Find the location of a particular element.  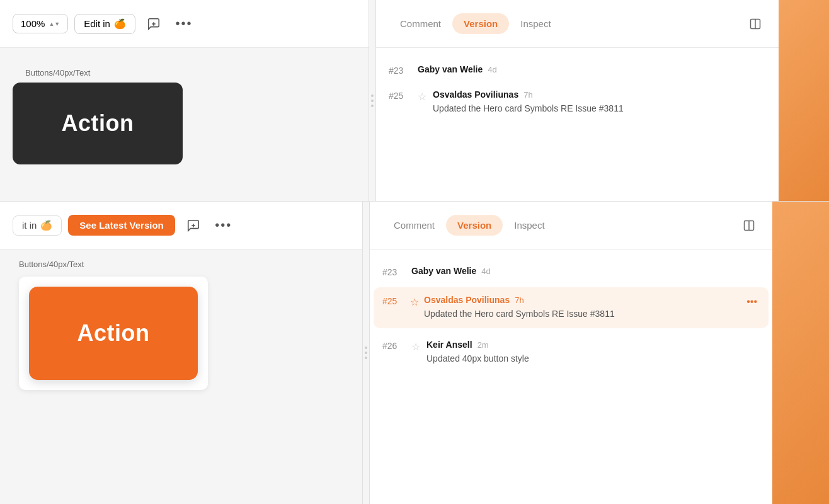

version-number-highlighted: #25 is located at coordinates (394, 301).